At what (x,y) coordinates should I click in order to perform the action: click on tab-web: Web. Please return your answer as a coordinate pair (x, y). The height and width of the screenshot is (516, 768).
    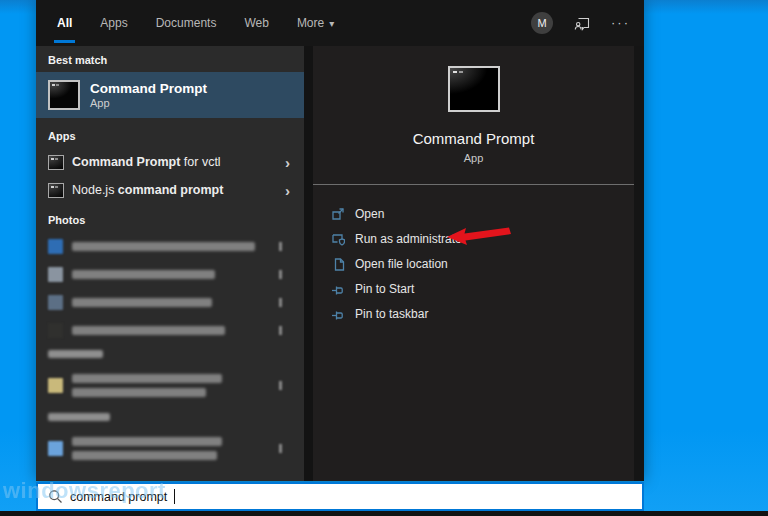
    Looking at the image, I should click on (256, 23).